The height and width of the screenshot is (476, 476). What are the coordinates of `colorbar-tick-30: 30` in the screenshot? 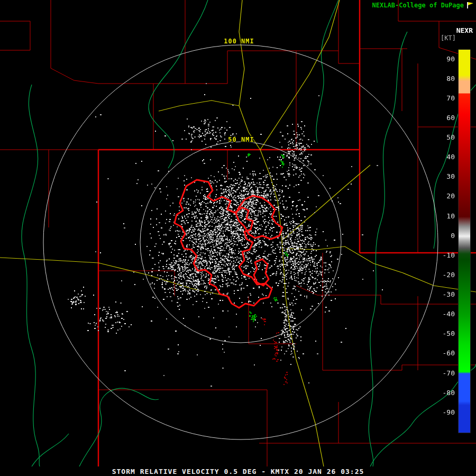 It's located at (443, 177).